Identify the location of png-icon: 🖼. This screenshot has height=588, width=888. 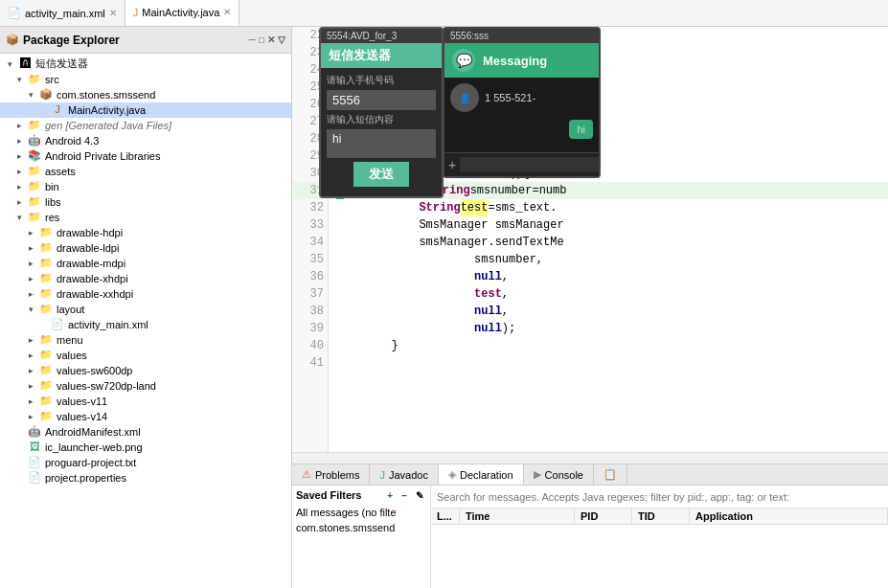
(34, 447).